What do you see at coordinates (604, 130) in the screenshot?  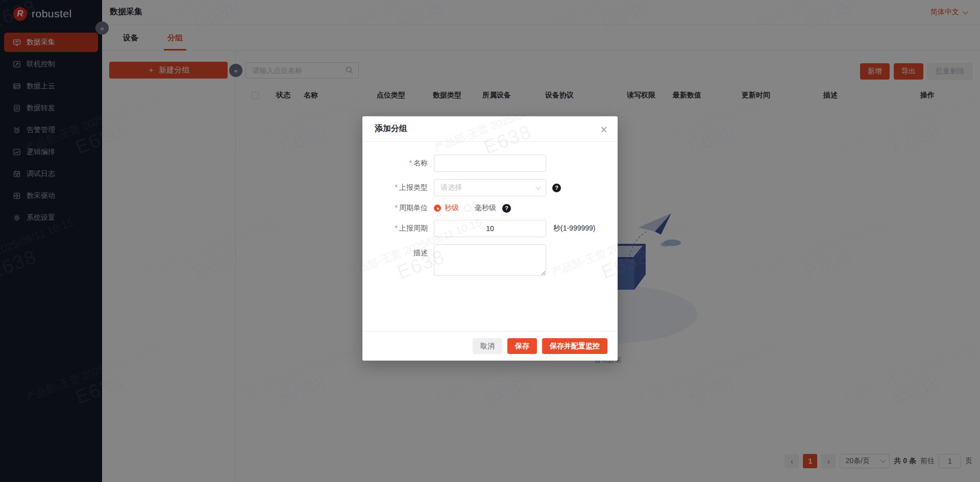 I see `close-icon: ×` at bounding box center [604, 130].